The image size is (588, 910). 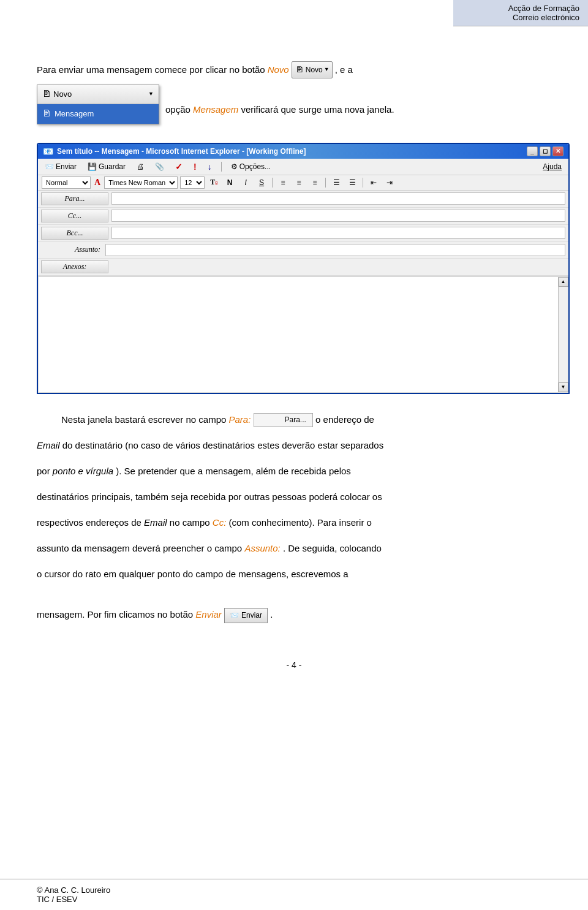 What do you see at coordinates (159, 167) in the screenshot?
I see `attach-toolbar-button: 📎` at bounding box center [159, 167].